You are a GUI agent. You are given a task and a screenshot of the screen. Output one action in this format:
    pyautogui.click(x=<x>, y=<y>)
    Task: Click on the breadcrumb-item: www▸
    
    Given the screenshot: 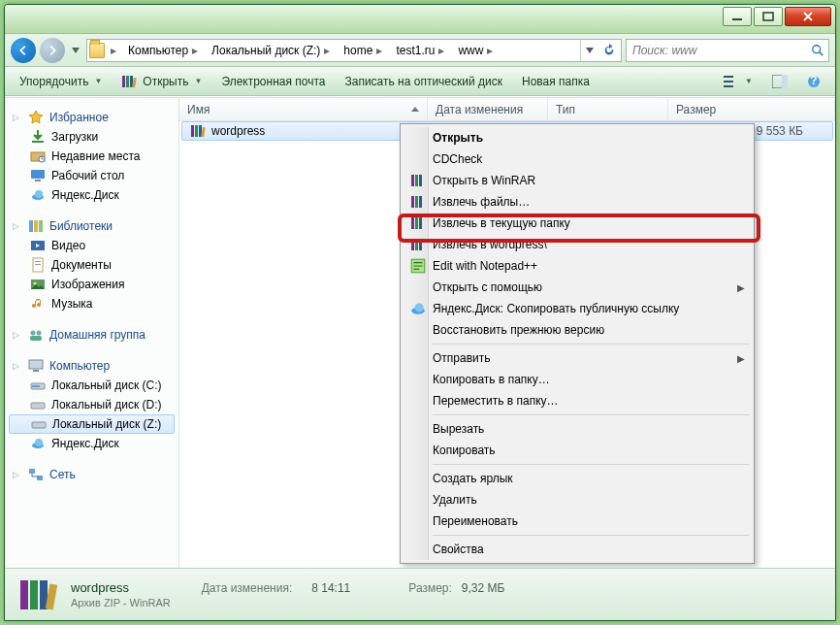 What is the action you would take?
    pyautogui.click(x=475, y=50)
    